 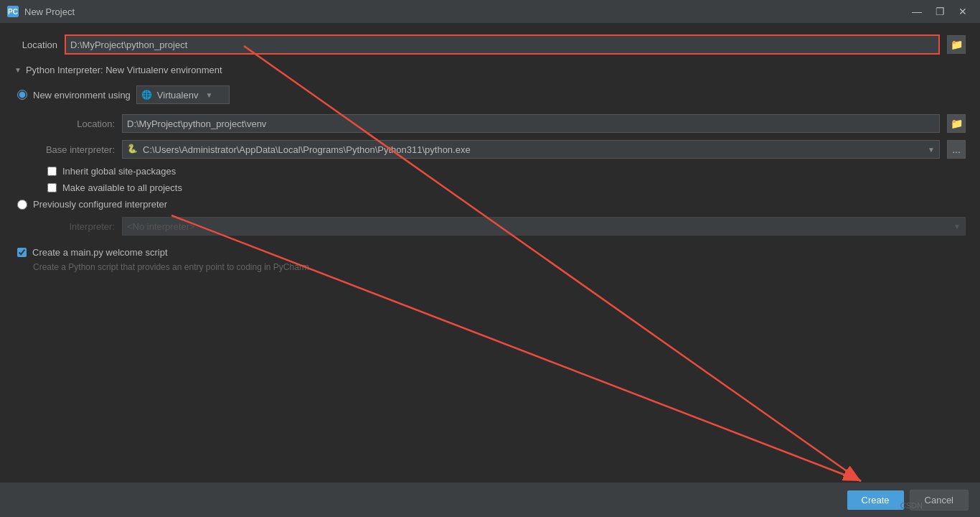 What do you see at coordinates (911, 506) in the screenshot?
I see `csdn-watermark: CSDN` at bounding box center [911, 506].